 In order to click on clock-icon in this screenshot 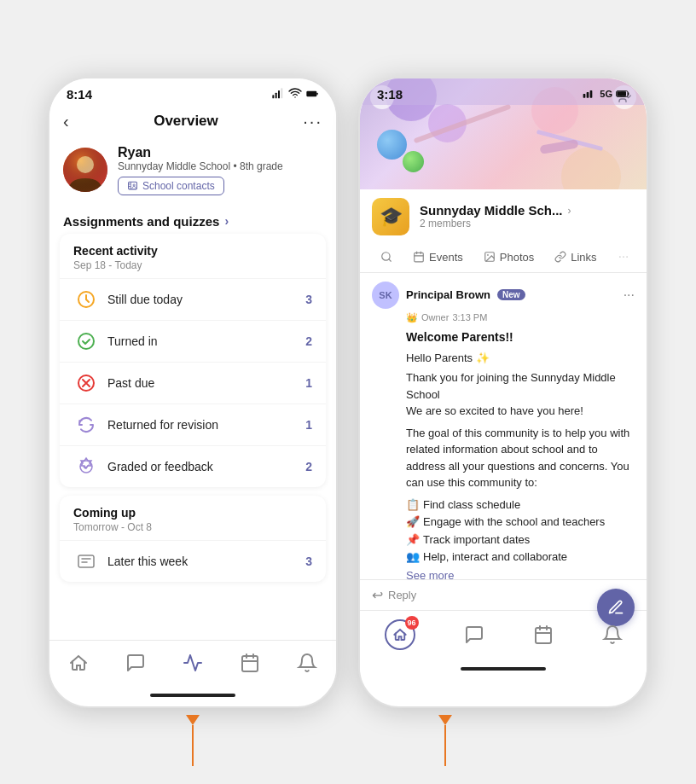, I will do `click(86, 299)`.